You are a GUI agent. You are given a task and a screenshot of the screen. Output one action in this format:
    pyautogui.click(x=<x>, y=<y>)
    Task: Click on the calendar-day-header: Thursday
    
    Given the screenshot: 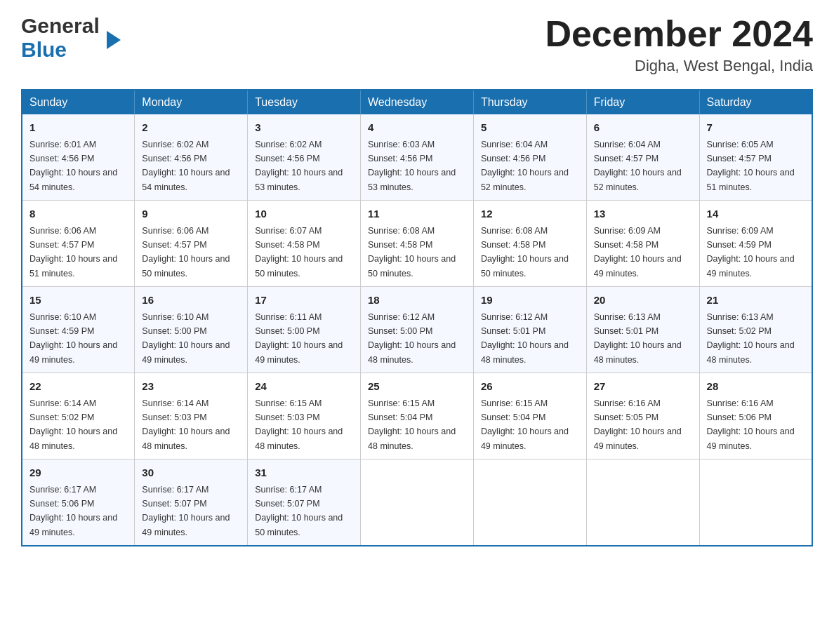 What is the action you would take?
    pyautogui.click(x=529, y=102)
    